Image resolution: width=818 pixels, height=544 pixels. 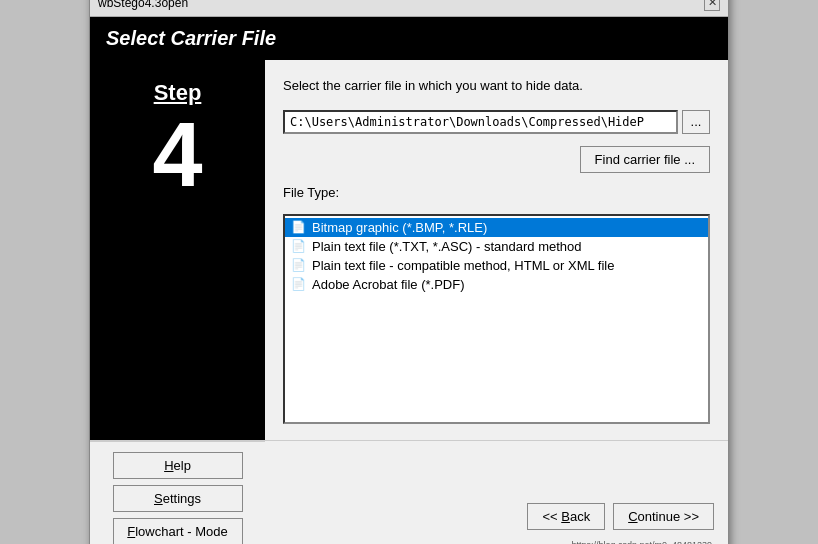 I want to click on filetype-label: File Type:, so click(x=496, y=192).